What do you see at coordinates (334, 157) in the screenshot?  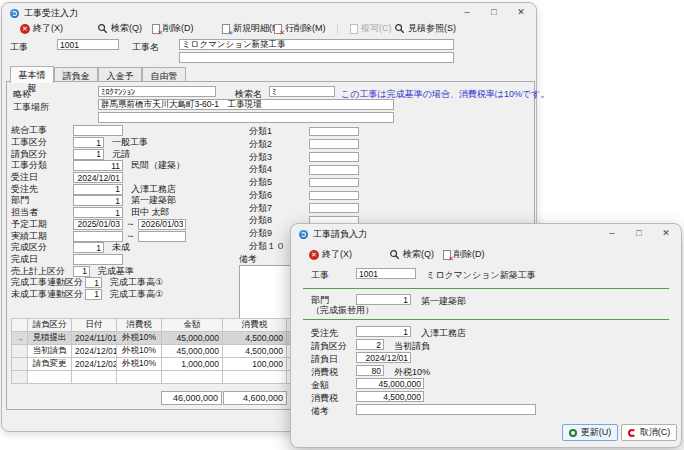 I see `category-3-input` at bounding box center [334, 157].